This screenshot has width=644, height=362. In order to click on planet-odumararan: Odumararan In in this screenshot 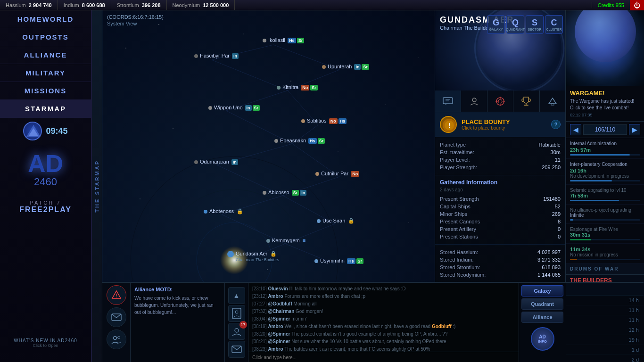, I will do `click(216, 162)`.